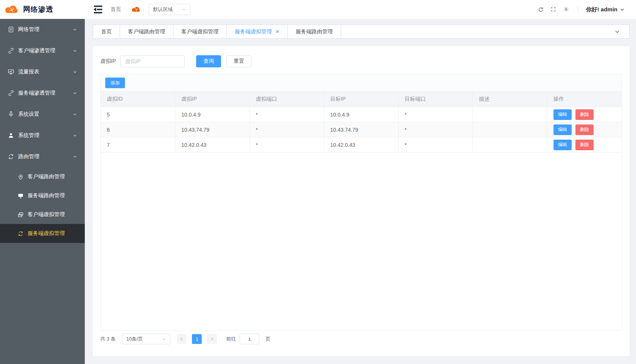  I want to click on cell-virtual-ip: 10.42.0.43, so click(213, 145).